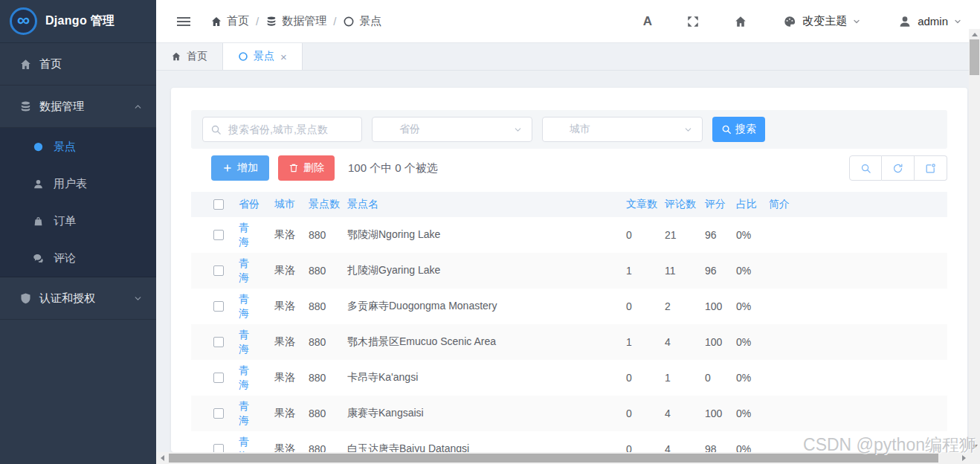 The image size is (980, 464). Describe the element at coordinates (553, 458) in the screenshot. I see `horizontal-scrollbar-thumb` at that location.